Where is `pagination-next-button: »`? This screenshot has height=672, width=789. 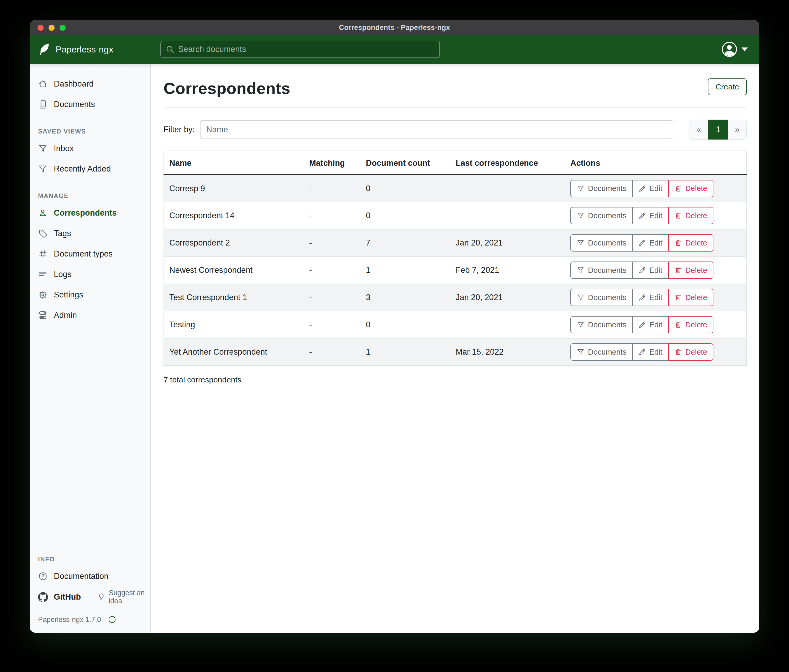 pagination-next-button: » is located at coordinates (738, 129).